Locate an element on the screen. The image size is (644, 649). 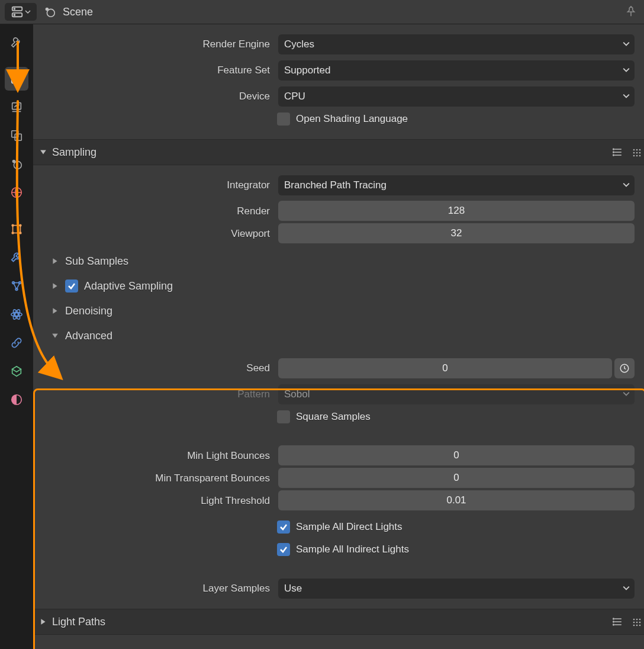
disclosure-closed-icon is located at coordinates (55, 286).